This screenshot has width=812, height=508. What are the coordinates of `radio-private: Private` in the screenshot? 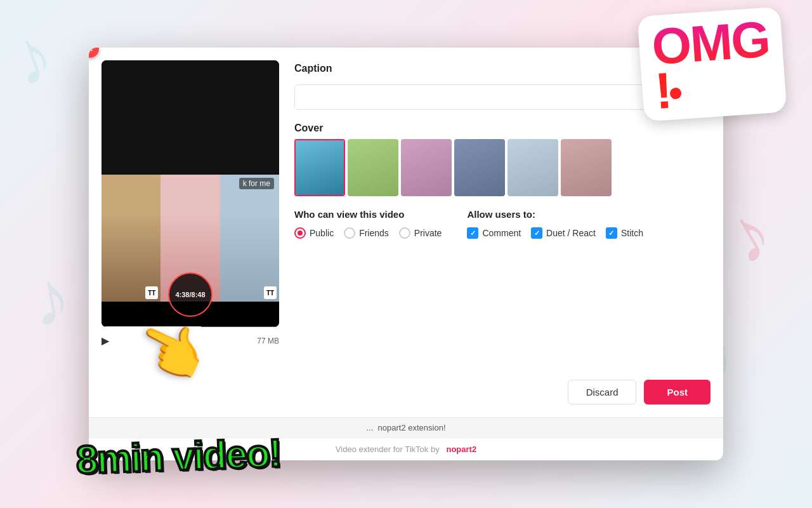 It's located at (421, 233).